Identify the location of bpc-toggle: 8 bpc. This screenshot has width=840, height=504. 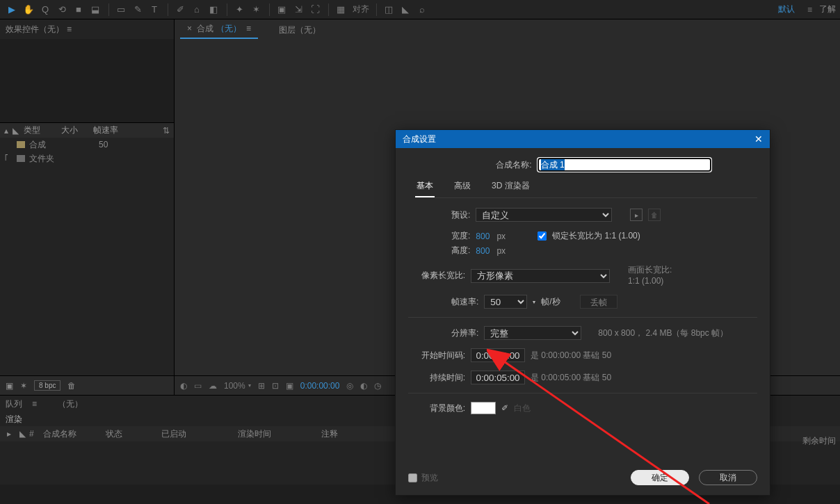
(47, 385).